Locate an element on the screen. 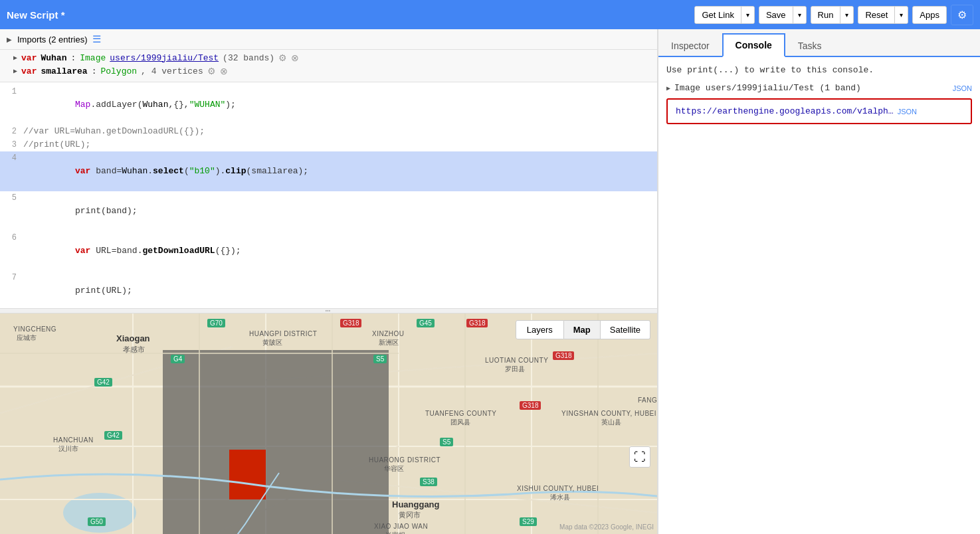  get-link-dropdown: ▾ is located at coordinates (748, 15).